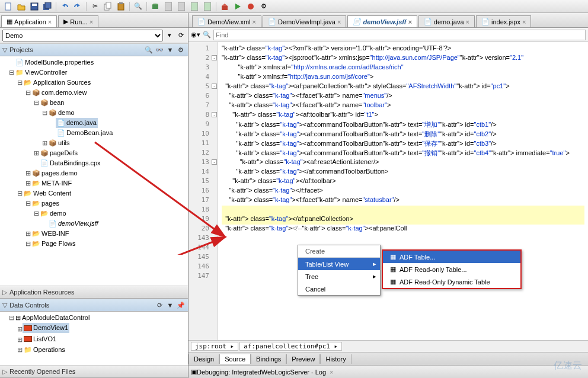 This screenshot has width=588, height=378. Describe the element at coordinates (65, 7) in the screenshot. I see `undo-icon` at that location.